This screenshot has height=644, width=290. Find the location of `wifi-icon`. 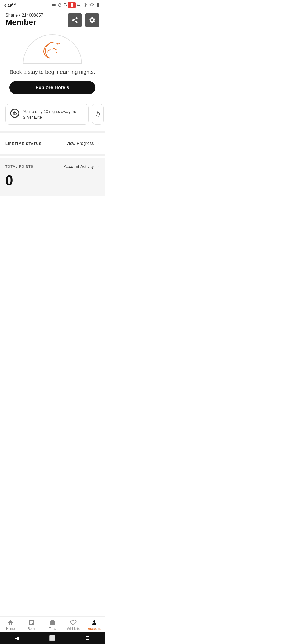

wifi-icon is located at coordinates (92, 5).